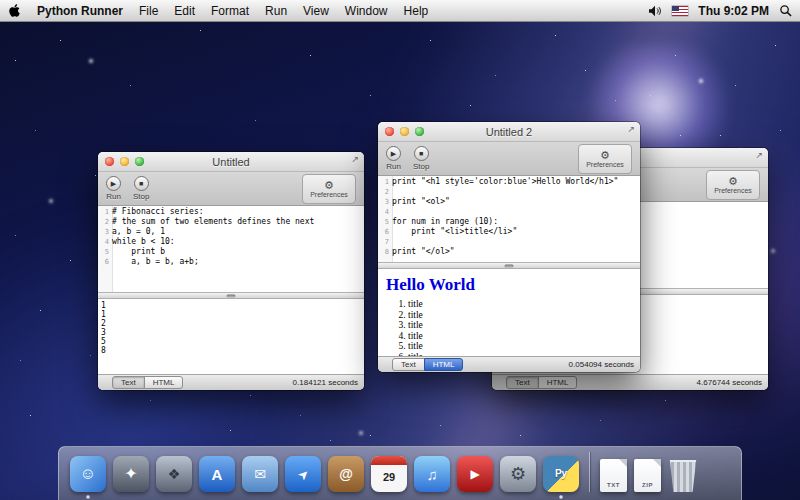 Image resolution: width=800 pixels, height=500 pixels. I want to click on code-line: 4, so click(509, 212).